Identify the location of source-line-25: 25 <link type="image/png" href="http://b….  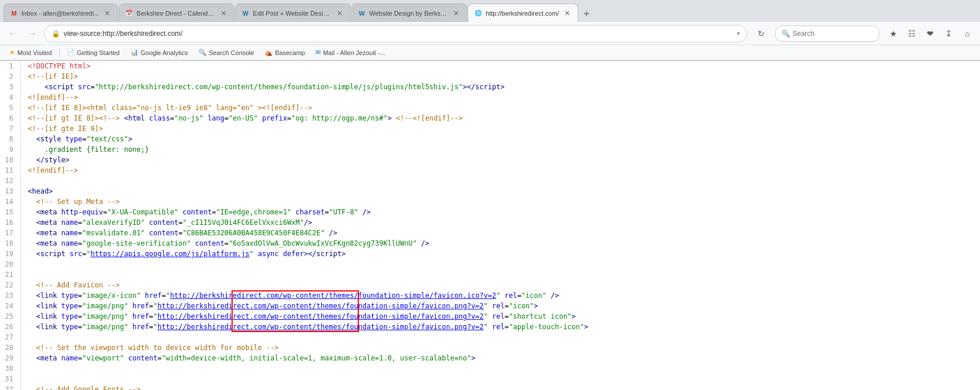
(490, 316).